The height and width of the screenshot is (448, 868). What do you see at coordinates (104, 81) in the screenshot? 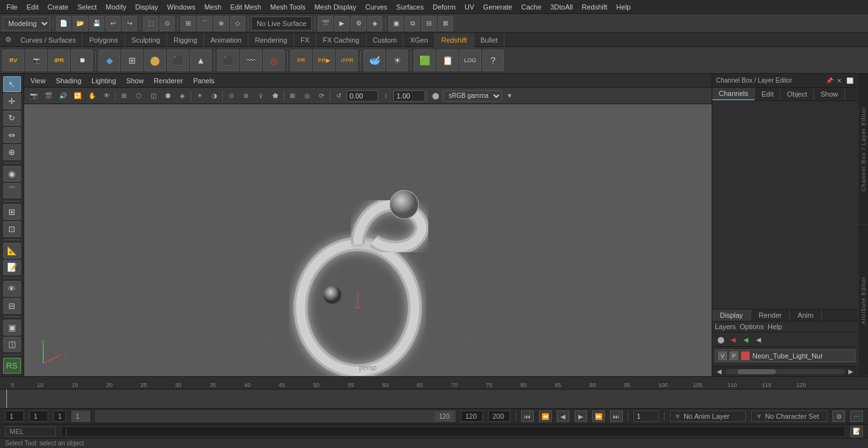
I see `vp-menu-lighting: Lighting` at bounding box center [104, 81].